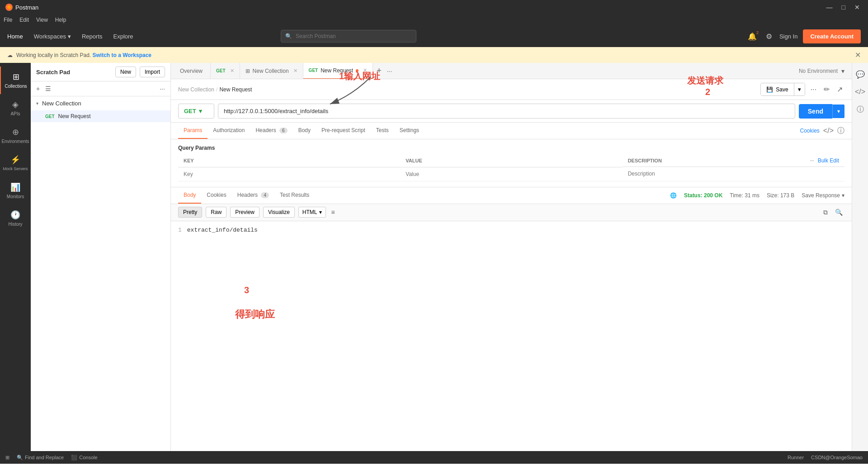  I want to click on req-tab-body: Body, so click(305, 131).